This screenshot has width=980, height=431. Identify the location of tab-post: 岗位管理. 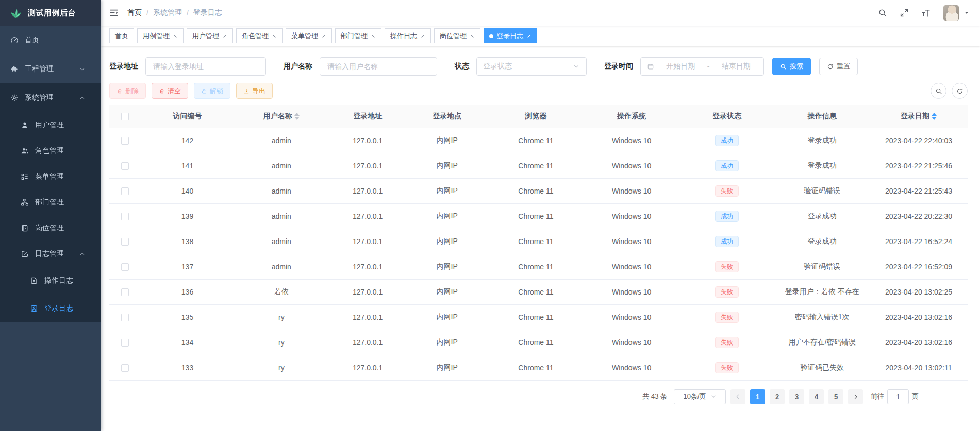
(457, 36).